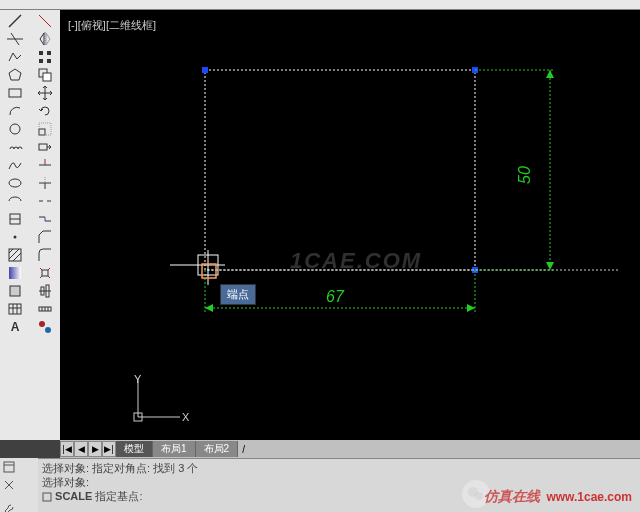 This screenshot has height=512, width=640. What do you see at coordinates (45, 201) in the screenshot?
I see `break-tool` at bounding box center [45, 201].